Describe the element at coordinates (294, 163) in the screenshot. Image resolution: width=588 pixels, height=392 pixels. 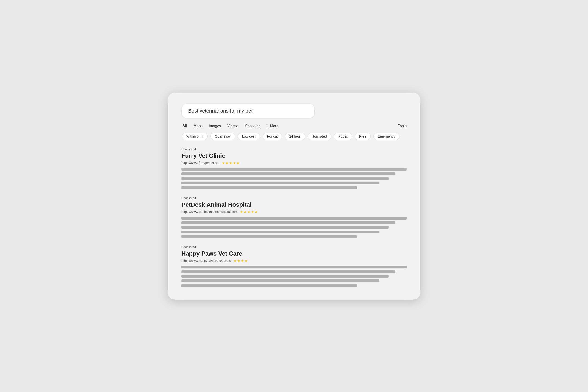
I see `result-url-row-1: https://www.furrypetvet.pet ★ ★ ★ ★ ★` at that location.